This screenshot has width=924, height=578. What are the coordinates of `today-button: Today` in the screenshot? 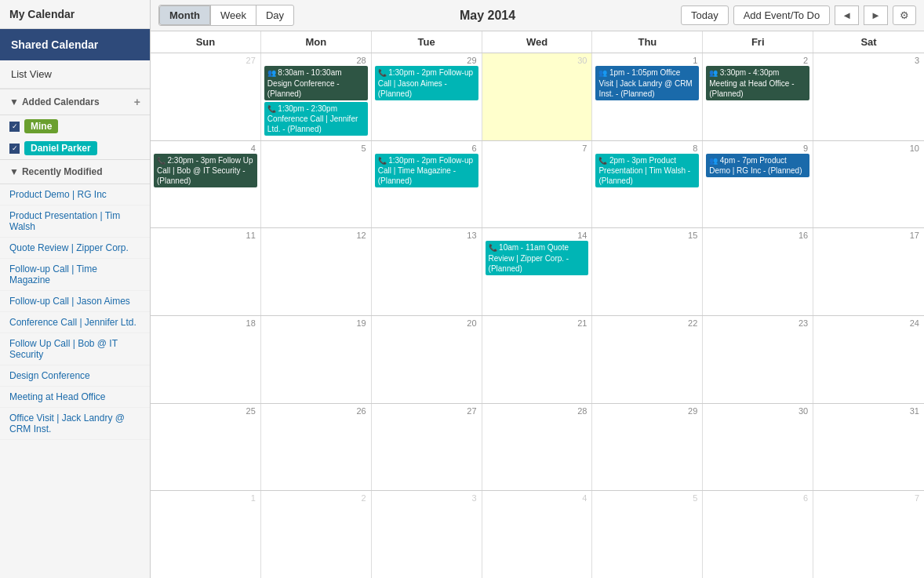 It's located at (704, 16).